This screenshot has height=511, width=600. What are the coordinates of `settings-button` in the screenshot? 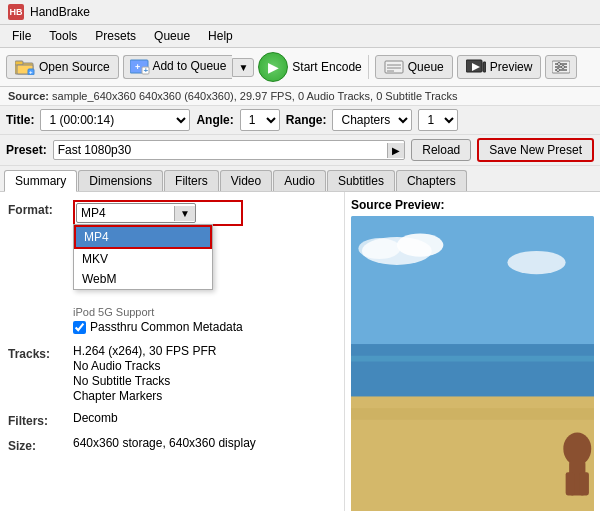 It's located at (561, 67).